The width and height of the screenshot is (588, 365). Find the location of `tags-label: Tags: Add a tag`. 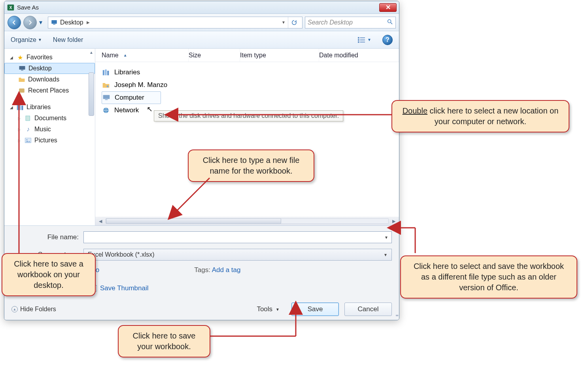

tags-label: Tags: Add a tag is located at coordinates (217, 270).